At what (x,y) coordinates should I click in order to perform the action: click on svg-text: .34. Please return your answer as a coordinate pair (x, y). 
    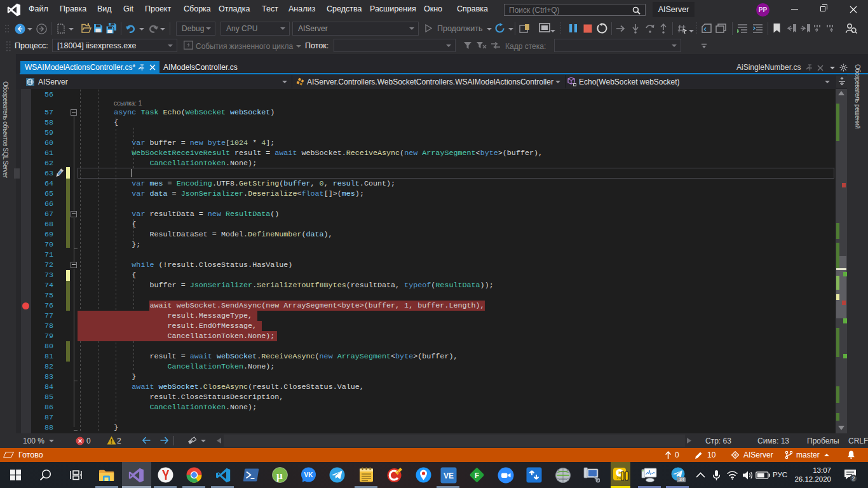
    Looking at the image, I should click on (681, 479).